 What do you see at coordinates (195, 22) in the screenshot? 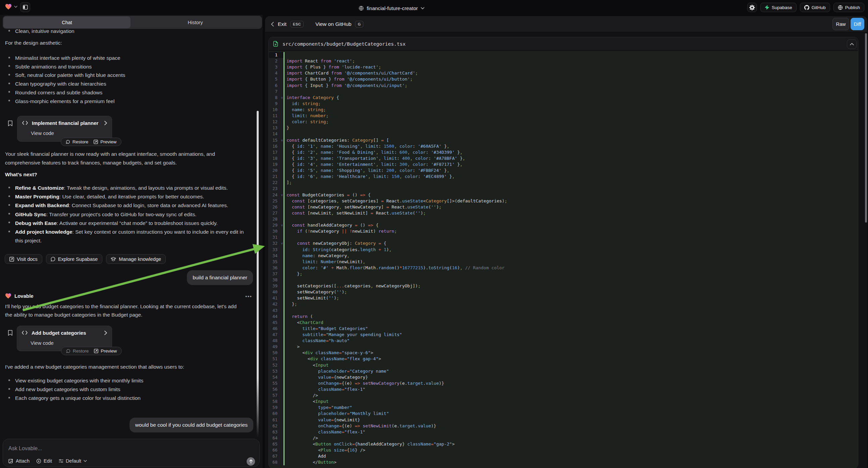
I see `tab-history: History` at bounding box center [195, 22].